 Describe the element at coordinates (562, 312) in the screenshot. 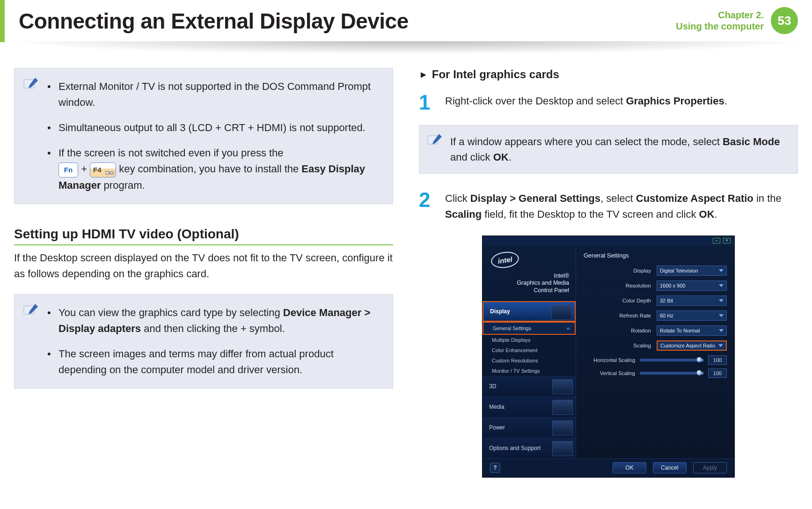

I see `monitor-thumb-icon` at that location.